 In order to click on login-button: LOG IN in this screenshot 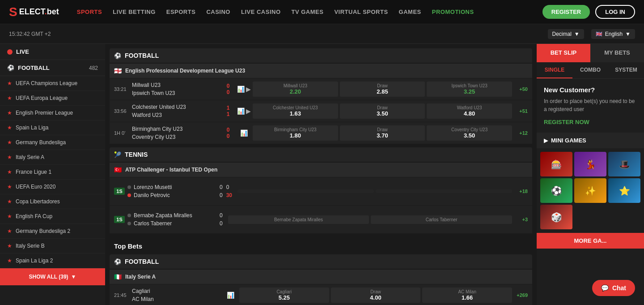, I will do `click(615, 12)`.